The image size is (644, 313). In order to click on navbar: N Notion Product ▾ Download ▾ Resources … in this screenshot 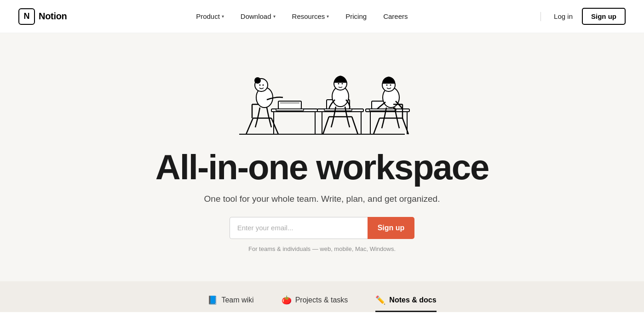, I will do `click(322, 17)`.